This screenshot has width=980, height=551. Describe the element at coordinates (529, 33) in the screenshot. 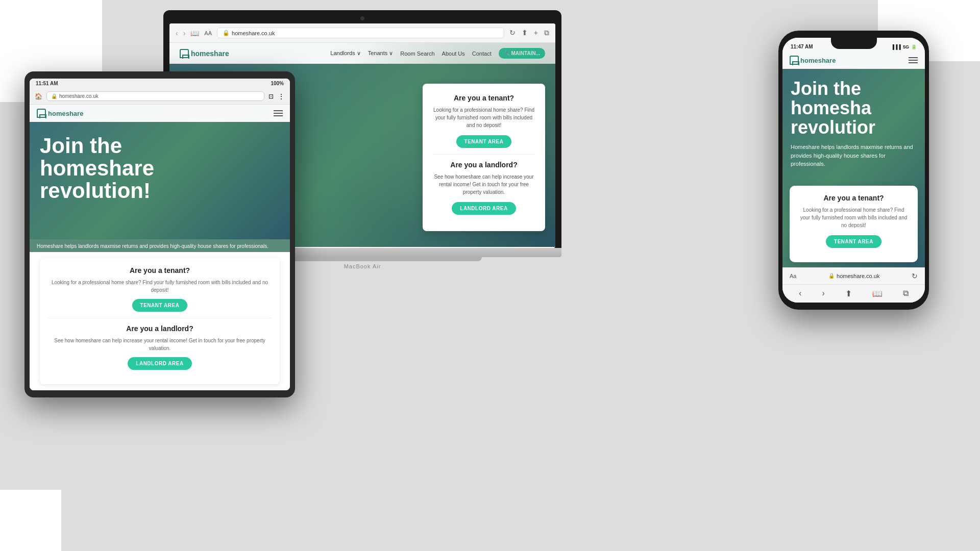

I see `browser-action-buttons: ↻ ⬆ + ⧉` at that location.